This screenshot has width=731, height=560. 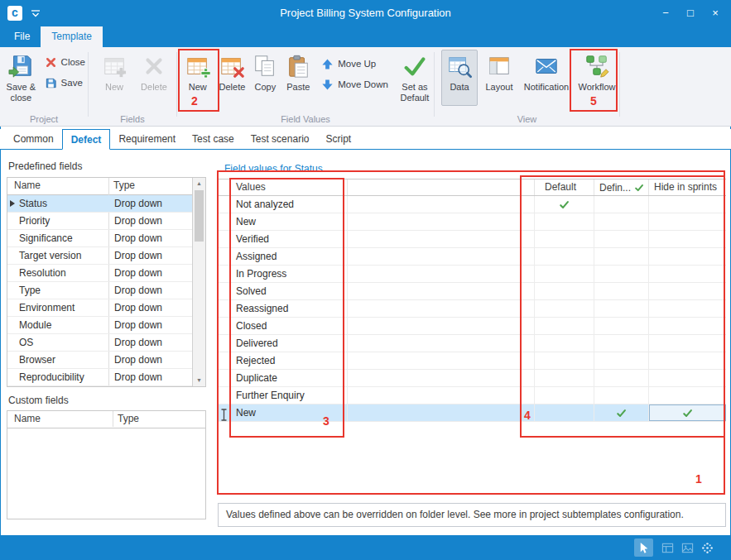 What do you see at coordinates (288, 256) in the screenshot?
I see `value-cell: Assigned` at bounding box center [288, 256].